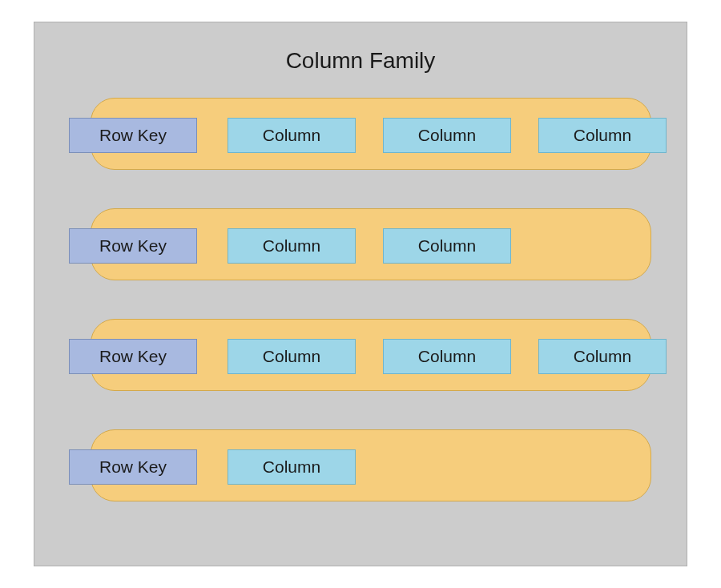 The width and height of the screenshot is (721, 588). I want to click on columns-container: ColumnColumn, so click(369, 246).